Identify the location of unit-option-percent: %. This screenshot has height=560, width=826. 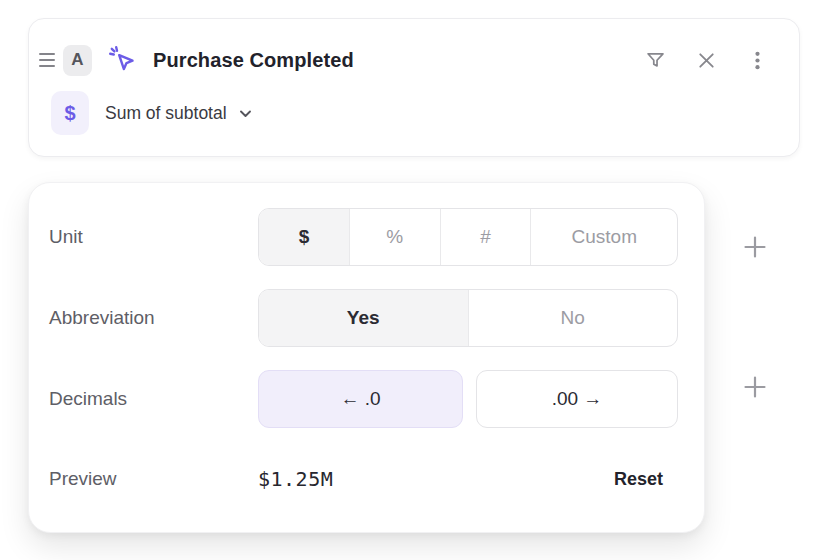
(394, 237).